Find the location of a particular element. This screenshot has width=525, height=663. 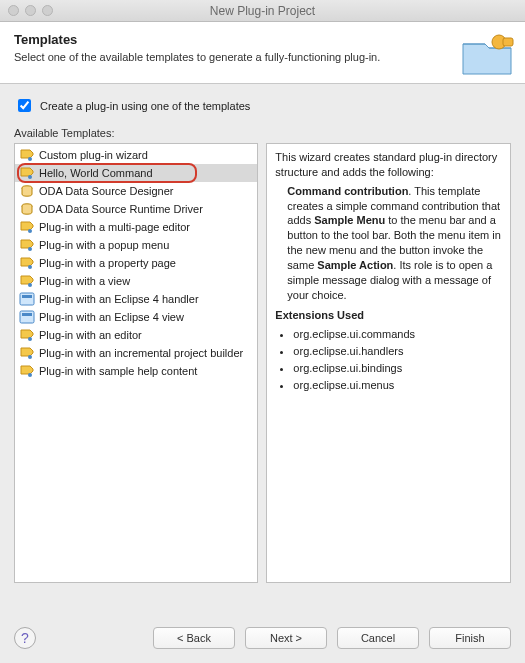

template-item-label: Plug-in with a view is located at coordinates (84, 281).